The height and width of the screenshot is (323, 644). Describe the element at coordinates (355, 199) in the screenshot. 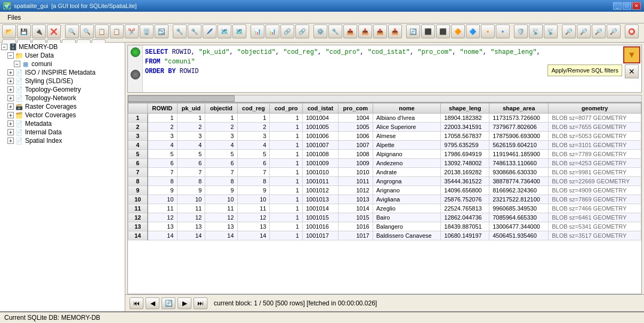

I see `table-cell: 1013` at that location.